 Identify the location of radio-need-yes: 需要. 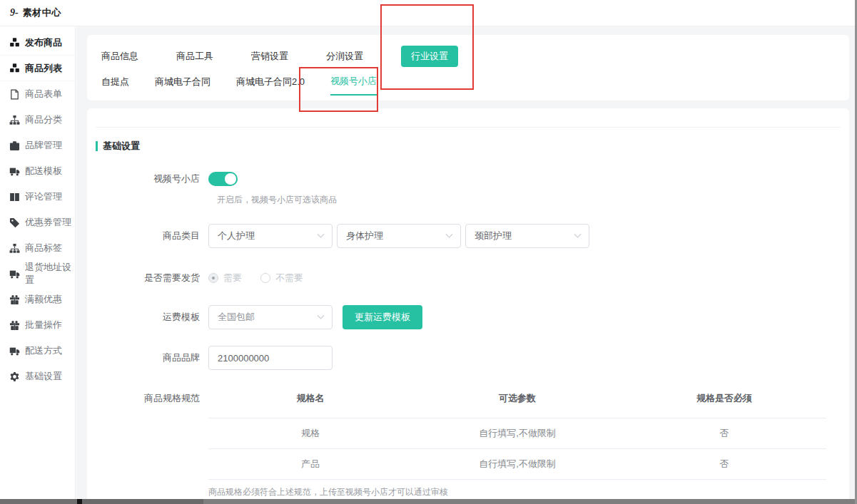
(225, 278).